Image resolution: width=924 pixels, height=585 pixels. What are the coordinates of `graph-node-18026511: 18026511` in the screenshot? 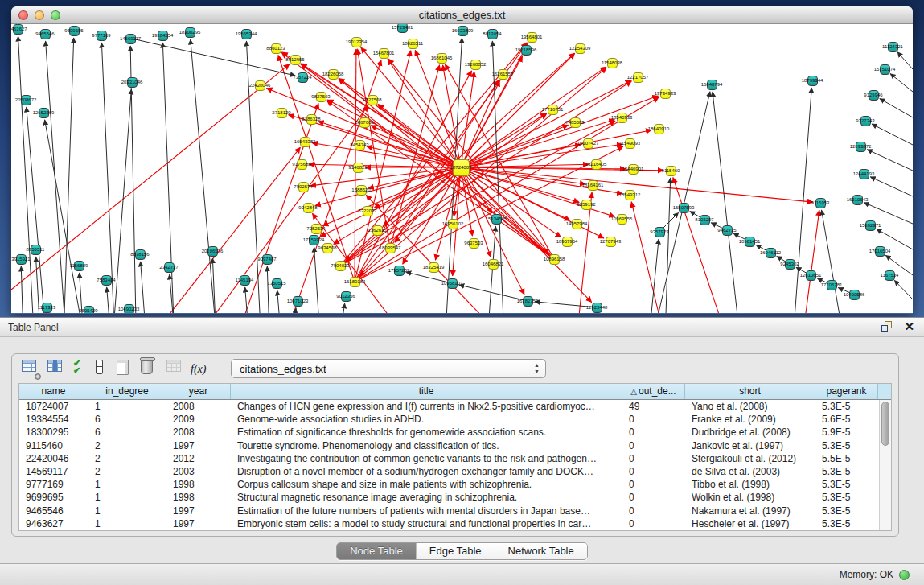 It's located at (413, 43).